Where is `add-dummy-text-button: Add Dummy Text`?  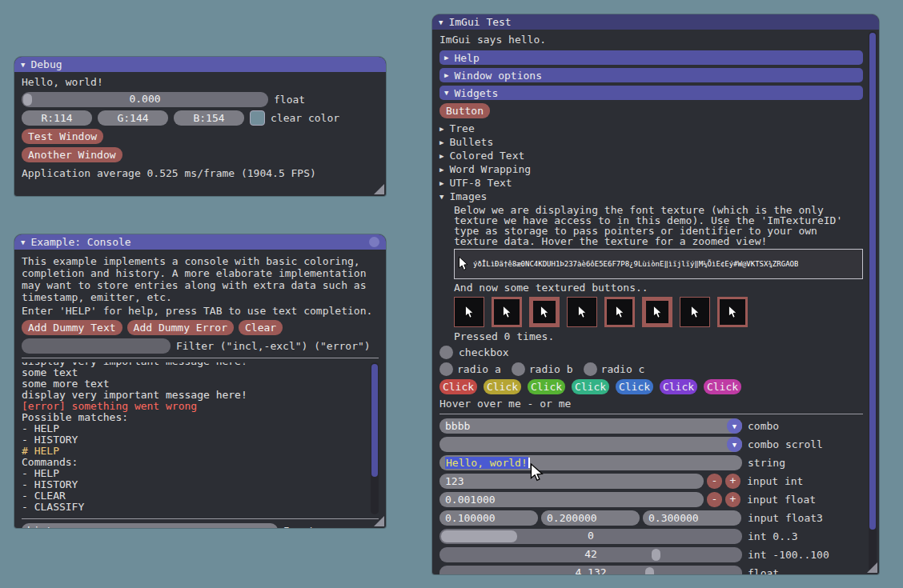 add-dummy-text-button: Add Dummy Text is located at coordinates (72, 328).